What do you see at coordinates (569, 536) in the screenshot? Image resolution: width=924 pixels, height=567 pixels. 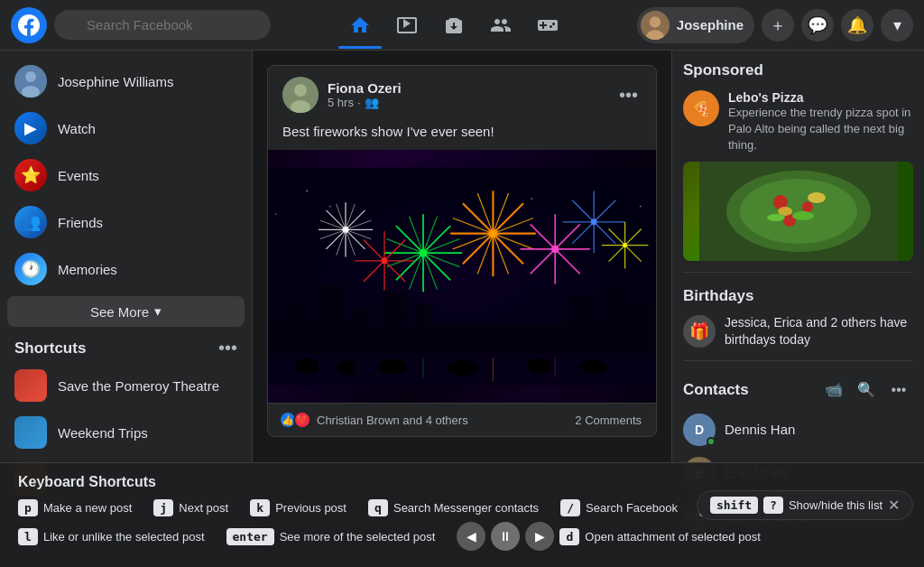 I see `key-d: d` at bounding box center [569, 536].